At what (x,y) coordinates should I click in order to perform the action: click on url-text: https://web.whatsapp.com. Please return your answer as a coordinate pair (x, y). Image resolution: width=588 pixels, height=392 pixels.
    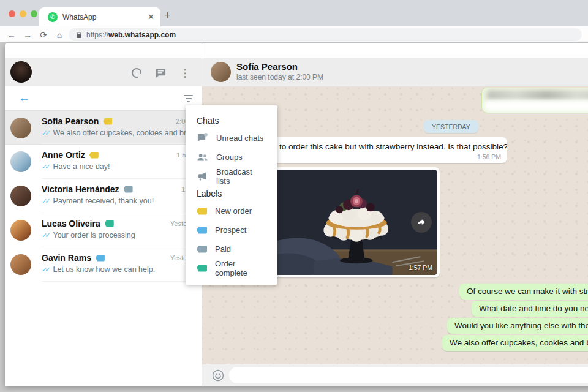
    Looking at the image, I should click on (131, 35).